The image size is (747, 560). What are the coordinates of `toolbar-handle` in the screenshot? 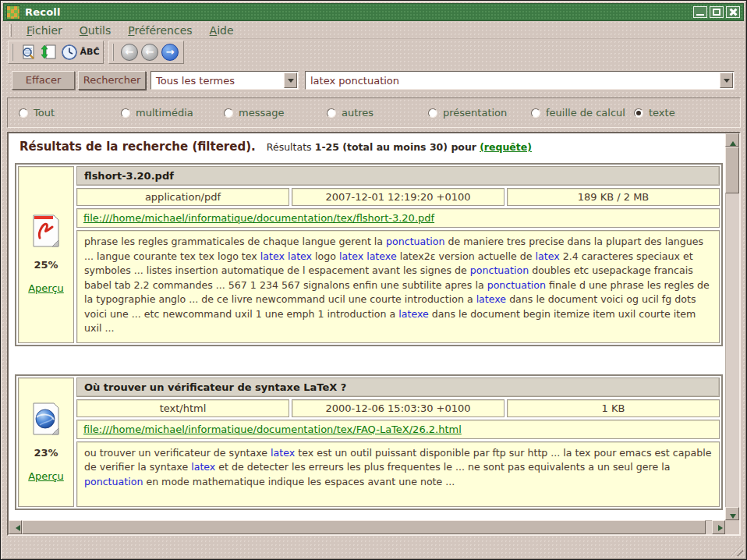 It's located at (13, 52).